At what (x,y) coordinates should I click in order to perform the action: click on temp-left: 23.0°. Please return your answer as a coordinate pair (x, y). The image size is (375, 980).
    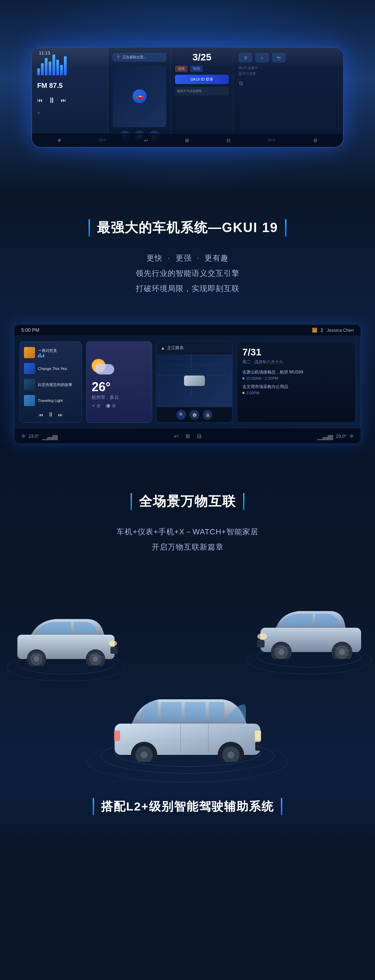
    Looking at the image, I should click on (34, 436).